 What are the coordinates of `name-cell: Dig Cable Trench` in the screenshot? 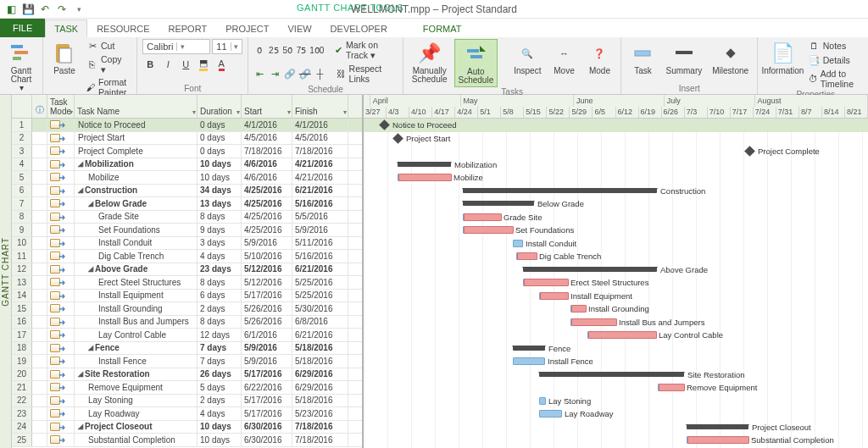 It's located at (136, 256).